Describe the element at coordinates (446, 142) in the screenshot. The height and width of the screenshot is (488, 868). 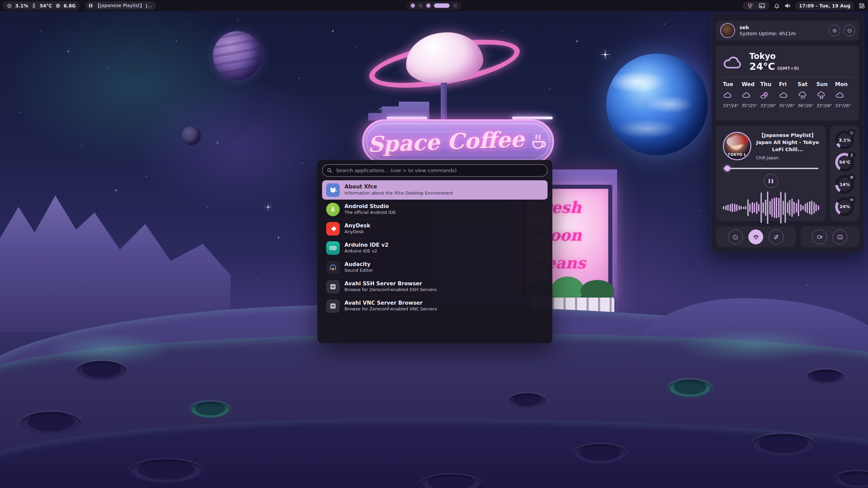
I see `neon-sign-text: Space Coffee` at that location.